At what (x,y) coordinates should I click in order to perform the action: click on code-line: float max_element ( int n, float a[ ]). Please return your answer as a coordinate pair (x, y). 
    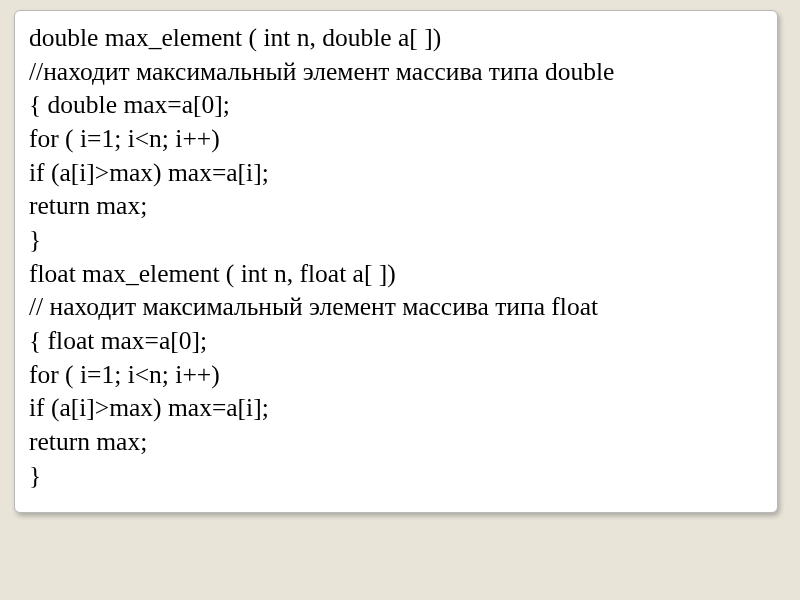
    Looking at the image, I should click on (396, 274).